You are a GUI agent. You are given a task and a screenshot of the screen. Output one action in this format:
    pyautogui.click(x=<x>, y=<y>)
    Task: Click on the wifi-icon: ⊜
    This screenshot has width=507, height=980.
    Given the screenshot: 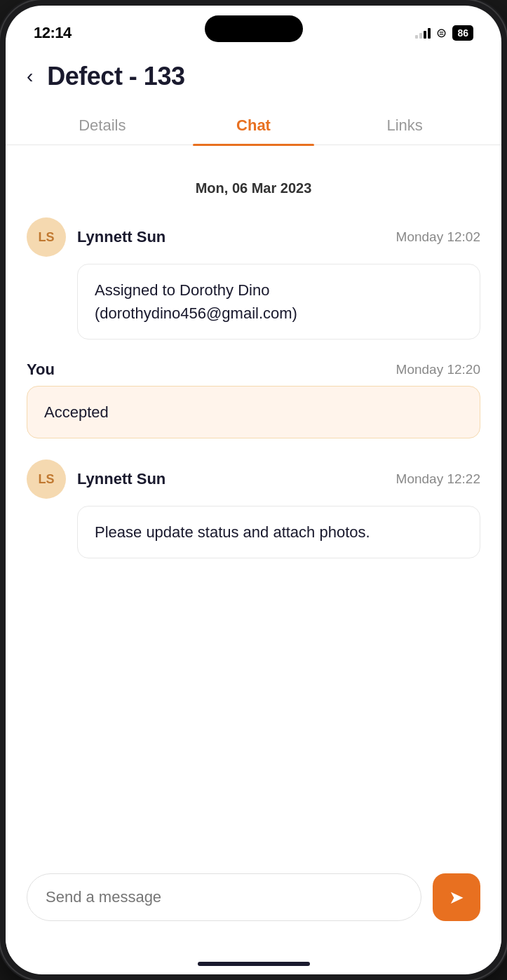 What is the action you would take?
    pyautogui.click(x=442, y=33)
    